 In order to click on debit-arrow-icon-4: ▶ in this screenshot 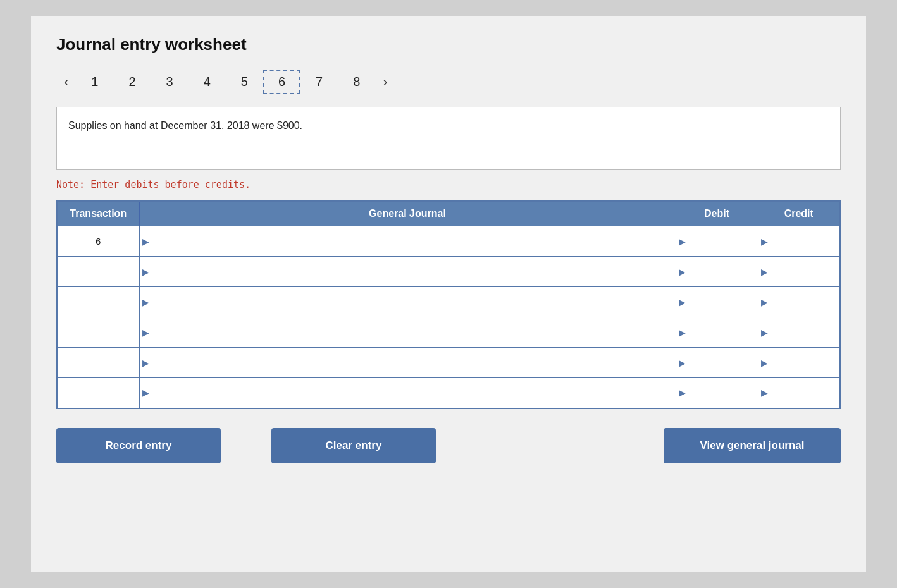, I will do `click(682, 363)`.